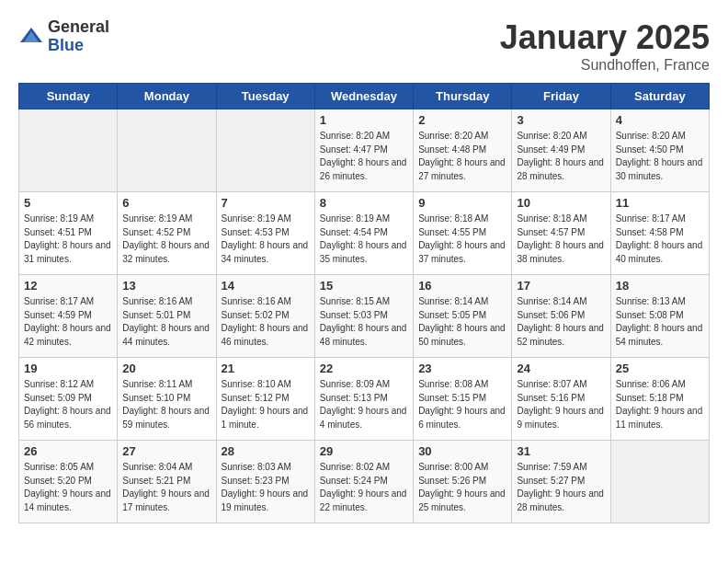 The image size is (728, 563). Describe the element at coordinates (463, 399) in the screenshot. I see `calendar-cell: 23Sunrise: 8:08 AMSunset: 5:15 PMDayligh…` at that location.